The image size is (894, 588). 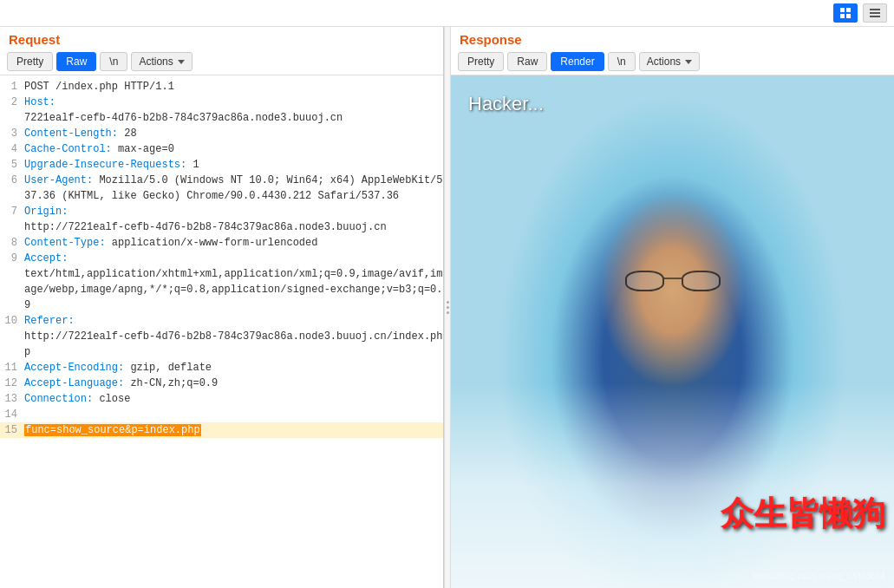 What do you see at coordinates (12, 165) in the screenshot?
I see `line-number: 5` at bounding box center [12, 165].